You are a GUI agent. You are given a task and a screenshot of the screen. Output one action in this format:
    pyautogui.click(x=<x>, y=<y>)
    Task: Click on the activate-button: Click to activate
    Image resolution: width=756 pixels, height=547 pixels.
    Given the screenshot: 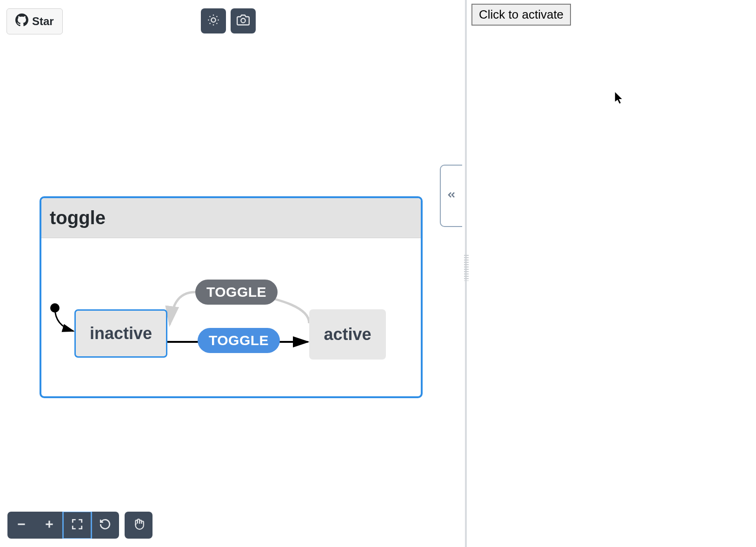 What is the action you would take?
    pyautogui.click(x=521, y=15)
    